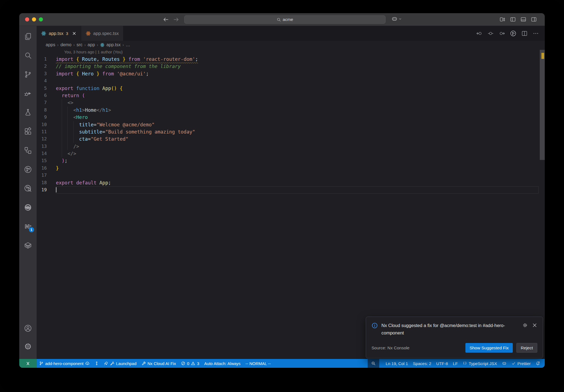  I want to click on nx-graph-icon, so click(28, 169).